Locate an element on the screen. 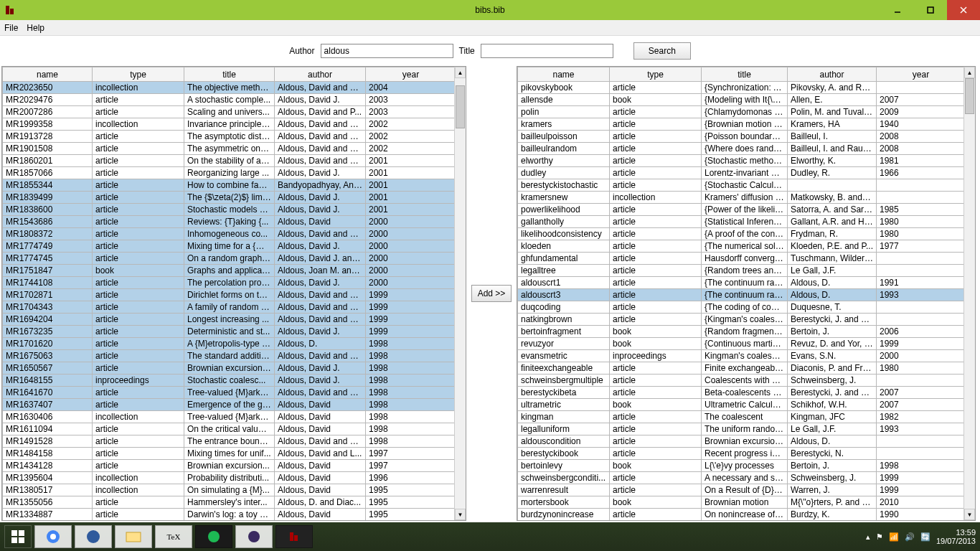  table-row: MR1855344articleHow to combine fast...Ba… is located at coordinates (229, 185).